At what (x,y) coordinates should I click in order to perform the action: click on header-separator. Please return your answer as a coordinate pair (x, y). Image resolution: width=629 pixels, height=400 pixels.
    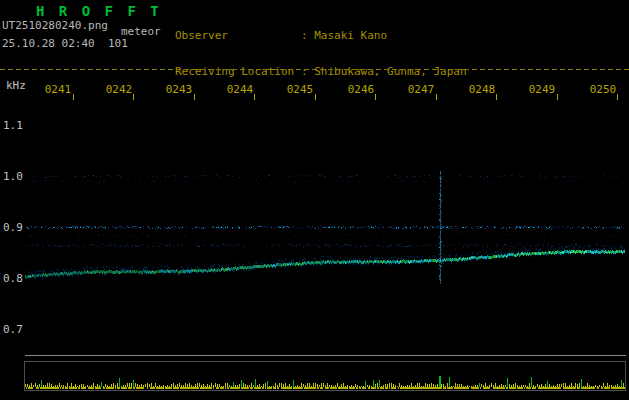
    Looking at the image, I should click on (314, 70).